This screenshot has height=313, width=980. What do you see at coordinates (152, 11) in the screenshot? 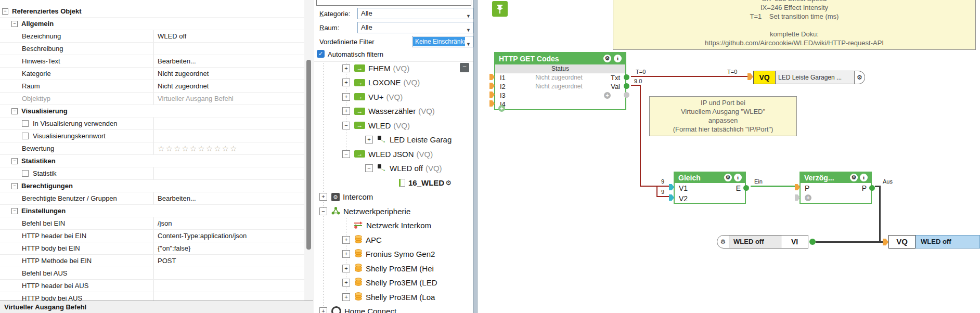
I see `property-group-header: −Referenziertes Objekt` at bounding box center [152, 11].